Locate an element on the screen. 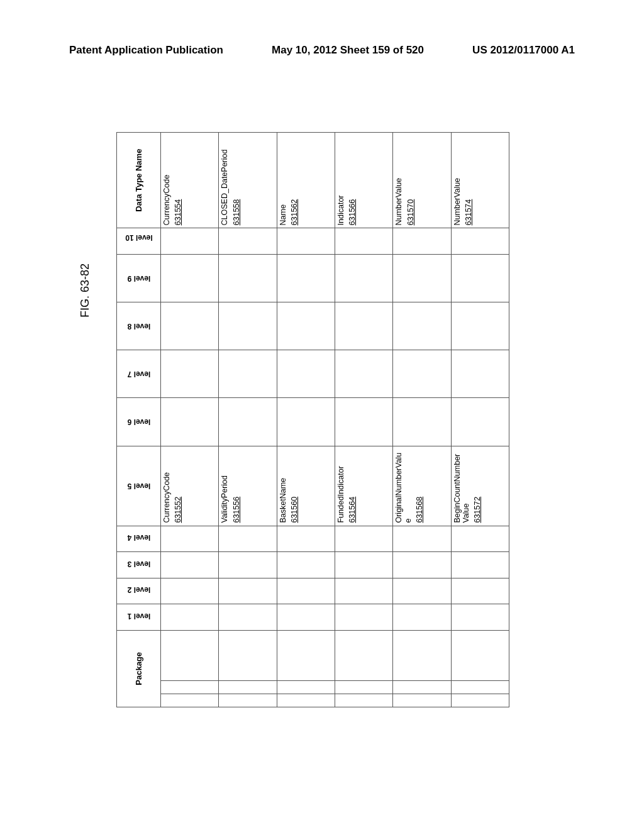  table-row: OriginalNumberValue 631568 NumberValue 6… is located at coordinates (422, 420).